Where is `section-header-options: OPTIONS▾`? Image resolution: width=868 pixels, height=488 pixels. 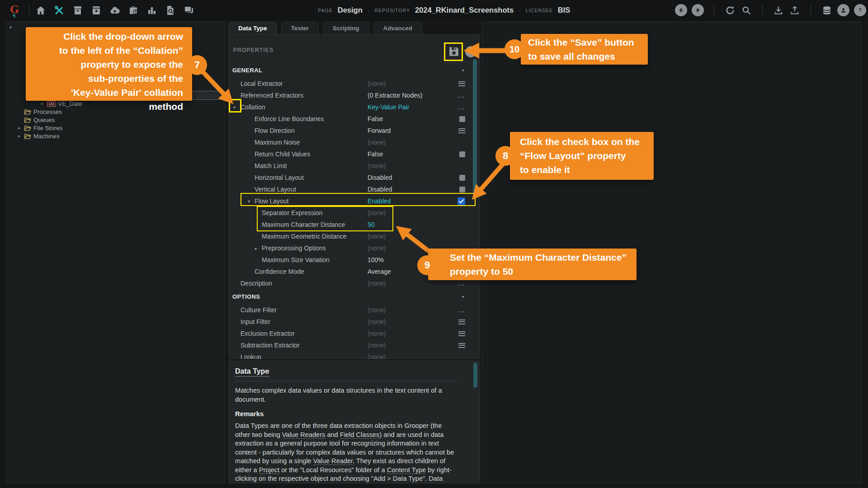 section-header-options: OPTIONS▾ is located at coordinates (350, 296).